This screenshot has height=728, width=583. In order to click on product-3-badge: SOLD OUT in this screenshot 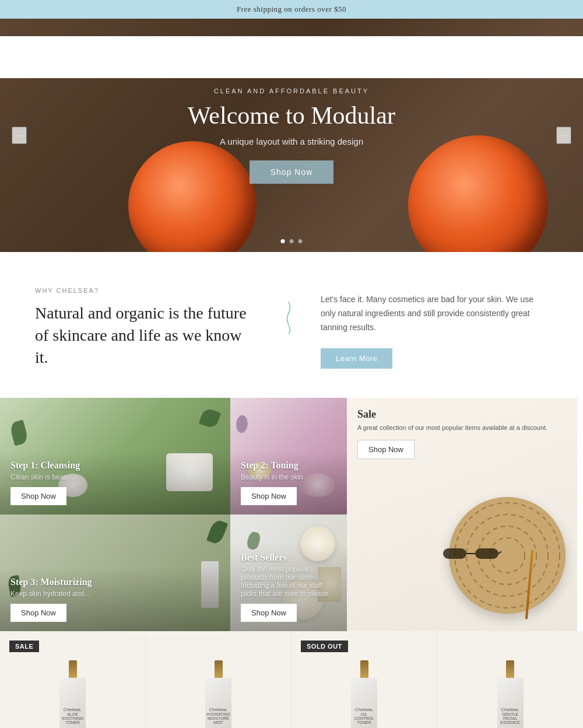, I will do `click(324, 646)`.